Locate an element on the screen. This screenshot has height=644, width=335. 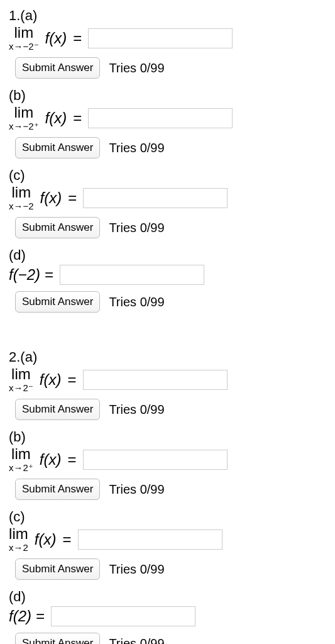
fx-expr: f(−2) = is located at coordinates (31, 275).